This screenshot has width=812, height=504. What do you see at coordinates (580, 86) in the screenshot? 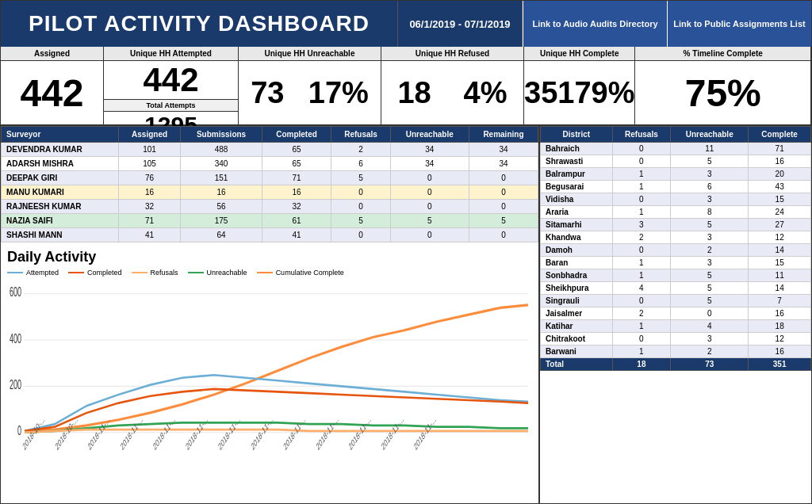
I see `unique-hh-complete-block: Unique HH Complete 351 79%` at bounding box center [580, 86].